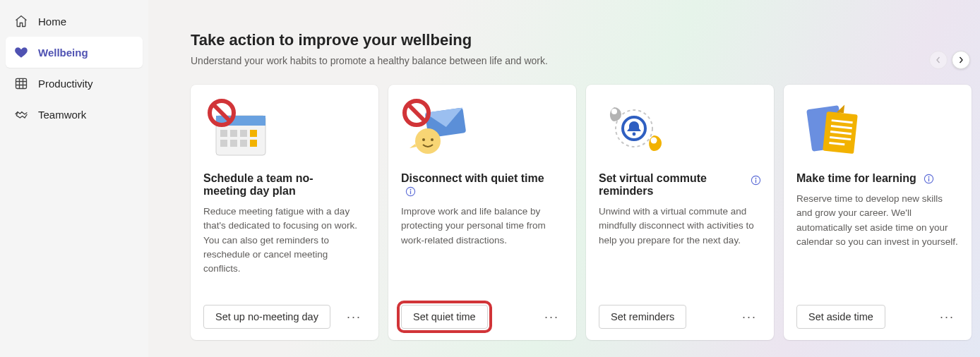 The image size is (980, 357). I want to click on home-icon, so click(21, 21).